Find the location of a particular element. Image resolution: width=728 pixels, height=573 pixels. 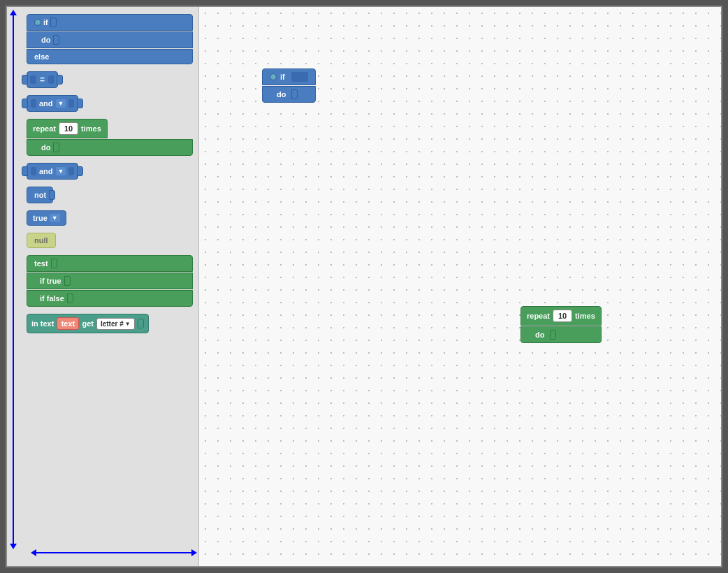

arrow-right-head is located at coordinates (194, 553).